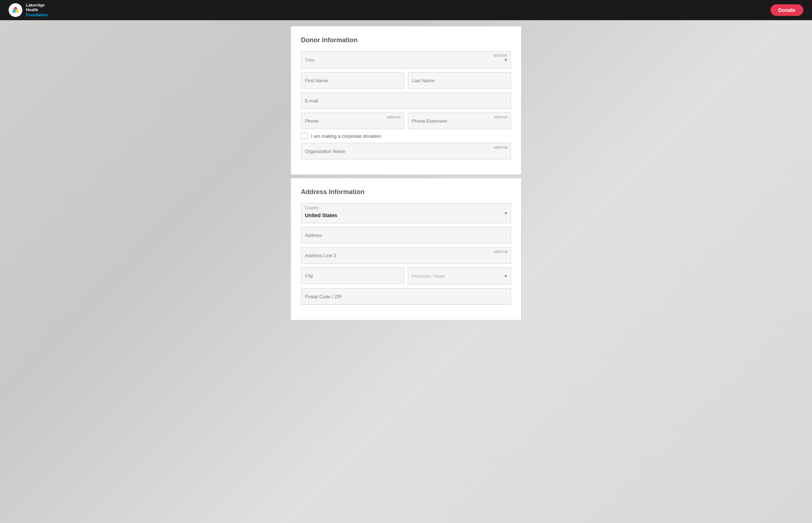 This screenshot has height=523, width=812. Describe the element at coordinates (28, 10) in the screenshot. I see `logo-area: Lakeridge Health Foundation` at that location.